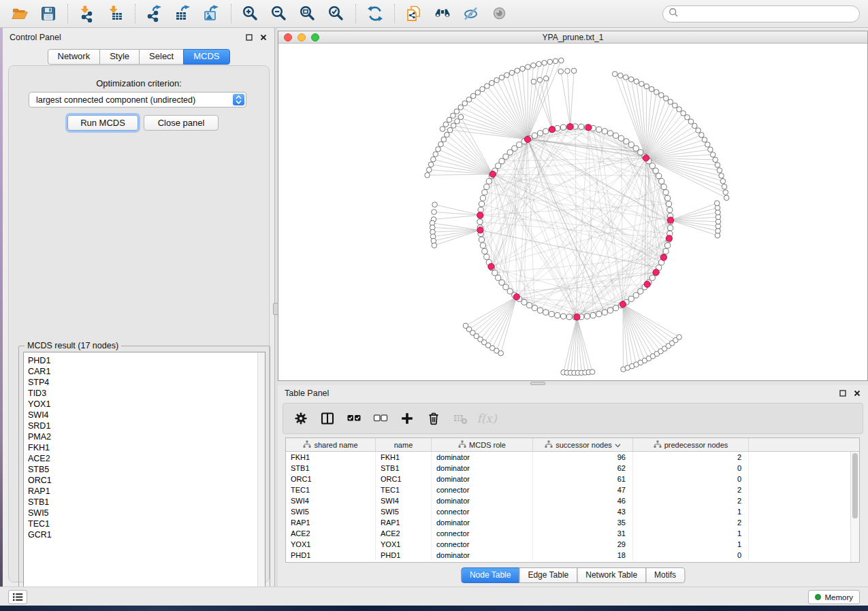 This screenshot has width=868, height=611. I want to click on mcds-result-item: PHD1, so click(144, 361).